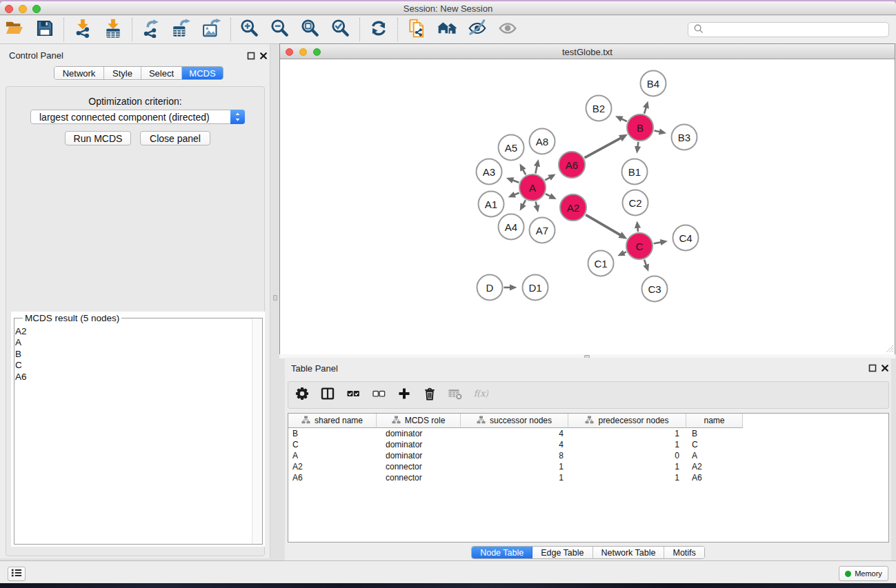 The width and height of the screenshot is (896, 588). What do you see at coordinates (14, 30) in the screenshot?
I see `open-file-button` at bounding box center [14, 30].